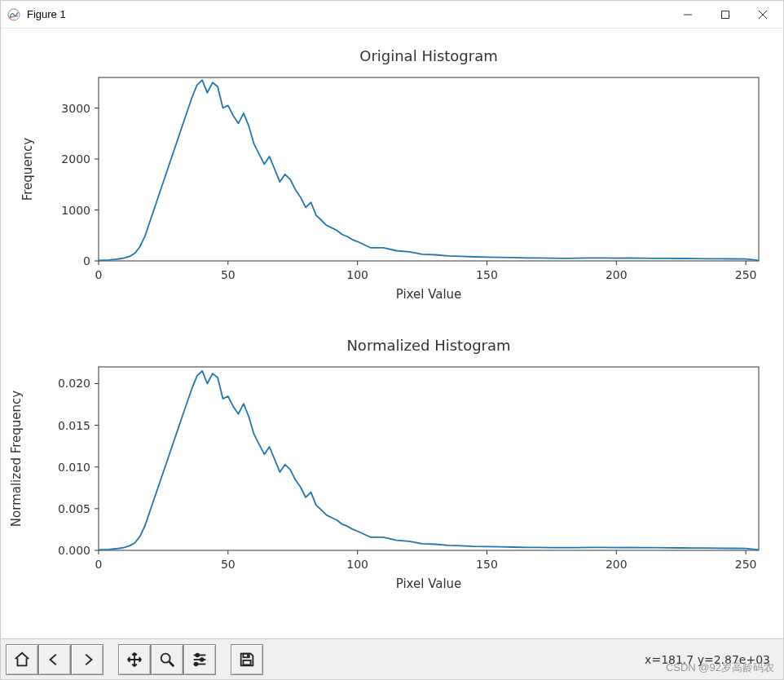 This screenshot has height=680, width=784. I want to click on save-button, so click(247, 660).